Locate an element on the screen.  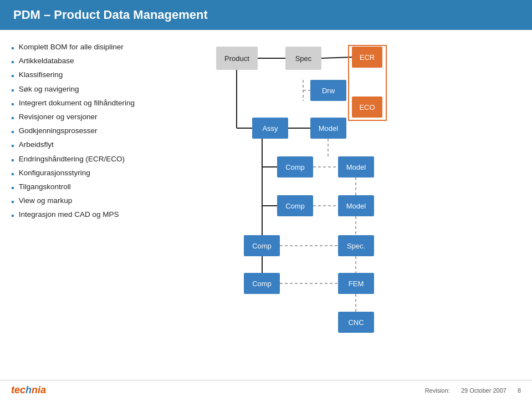
diagram-box-ecr: ECR is located at coordinates (367, 57).